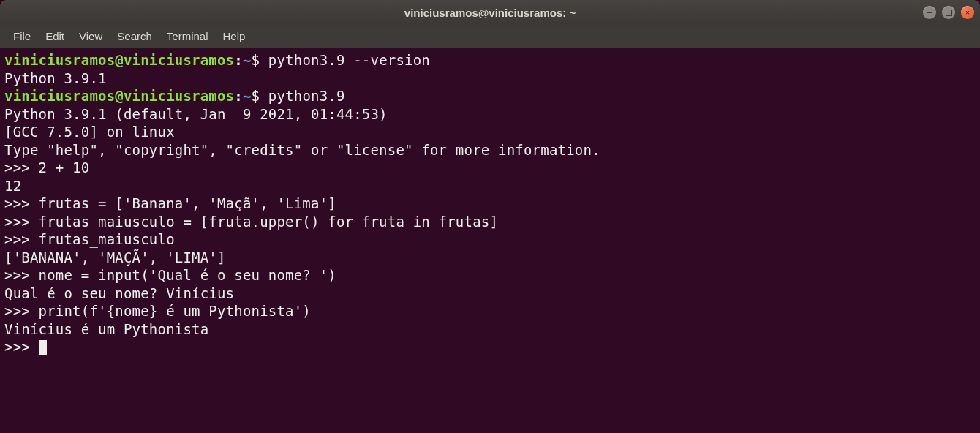 This screenshot has width=980, height=433. I want to click on output-line: Python 3.9.1, so click(490, 79).